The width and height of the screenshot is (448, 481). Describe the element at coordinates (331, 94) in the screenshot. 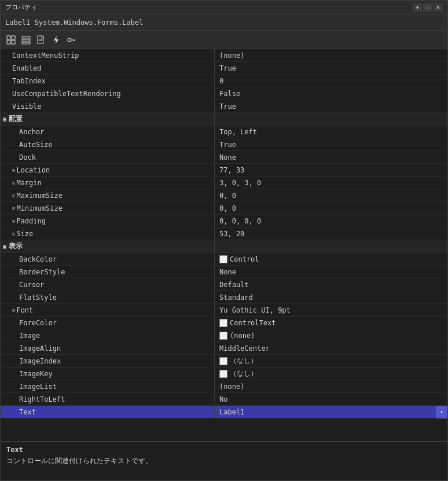

I see `property-value: False` at that location.